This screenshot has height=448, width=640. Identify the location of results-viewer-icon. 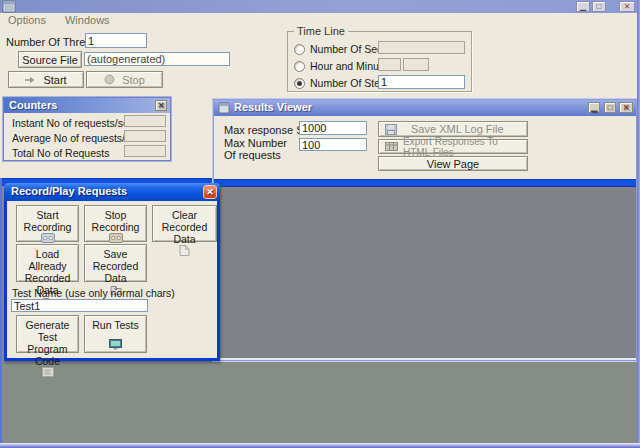
(224, 108).